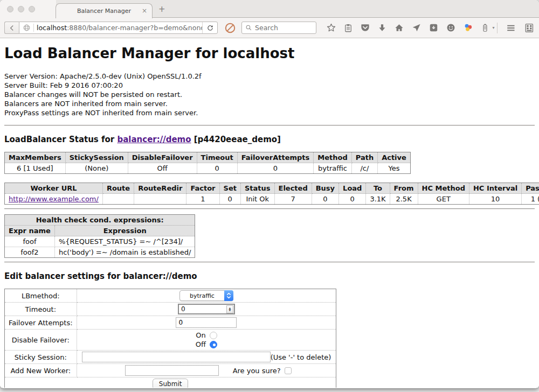 The height and width of the screenshot is (392, 539). I want to click on balancer-header-cell: MaxMembers, so click(36, 158).